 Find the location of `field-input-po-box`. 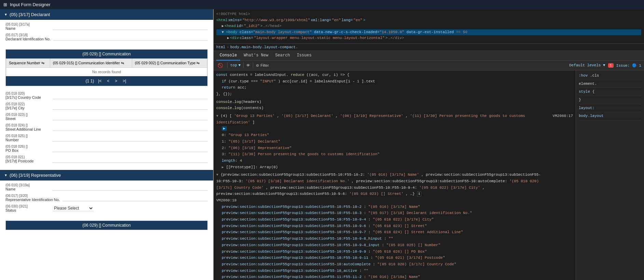

field-input-po-box is located at coordinates (130, 148).